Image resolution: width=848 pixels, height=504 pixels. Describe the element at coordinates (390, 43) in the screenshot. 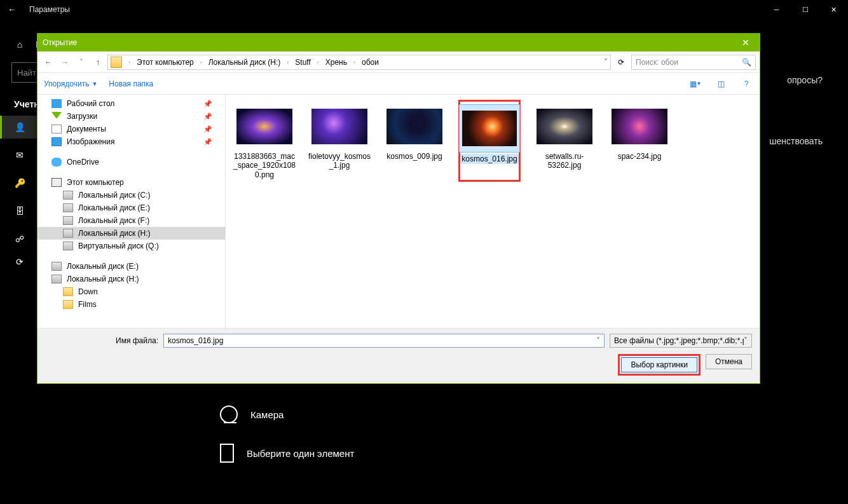

I see `dialog-title: Открытие` at that location.